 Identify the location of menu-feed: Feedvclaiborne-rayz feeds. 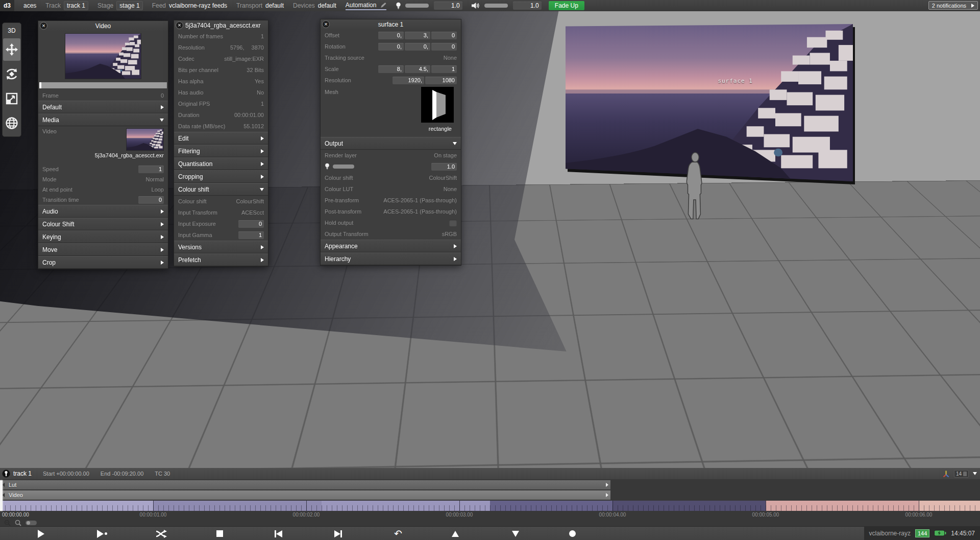
(190, 6).